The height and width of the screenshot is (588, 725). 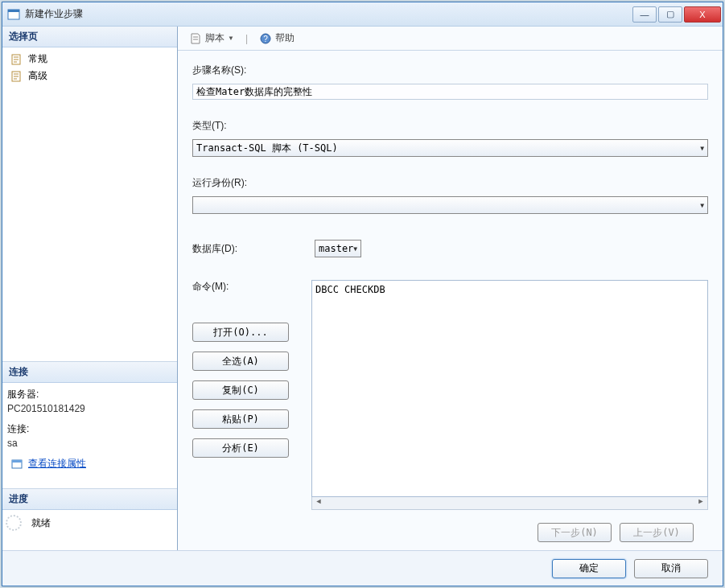 What do you see at coordinates (241, 448) in the screenshot?
I see `parse-button: 分析(E)` at bounding box center [241, 448].